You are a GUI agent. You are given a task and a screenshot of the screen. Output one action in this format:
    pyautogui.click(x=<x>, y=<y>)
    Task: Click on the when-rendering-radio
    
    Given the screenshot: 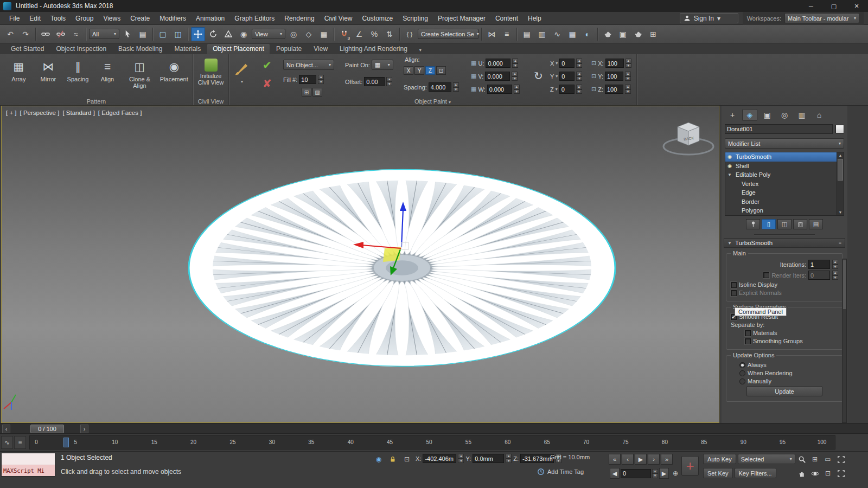 What is the action you would take?
    pyautogui.click(x=742, y=373)
    